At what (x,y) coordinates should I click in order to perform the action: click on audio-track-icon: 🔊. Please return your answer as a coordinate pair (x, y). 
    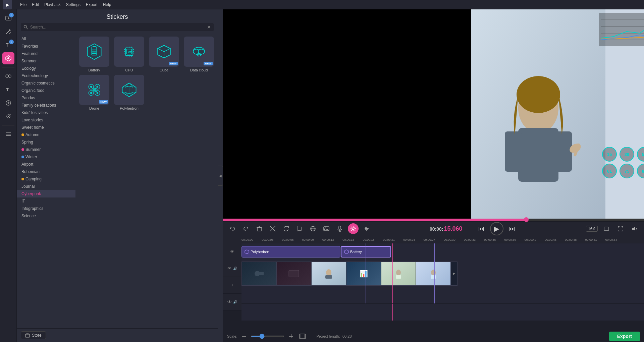
    Looking at the image, I should click on (235, 268).